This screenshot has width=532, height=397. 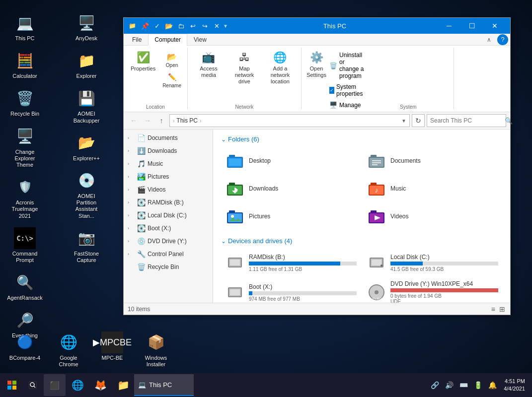 I want to click on folder-item-videos: Videos, so click(x=432, y=216).